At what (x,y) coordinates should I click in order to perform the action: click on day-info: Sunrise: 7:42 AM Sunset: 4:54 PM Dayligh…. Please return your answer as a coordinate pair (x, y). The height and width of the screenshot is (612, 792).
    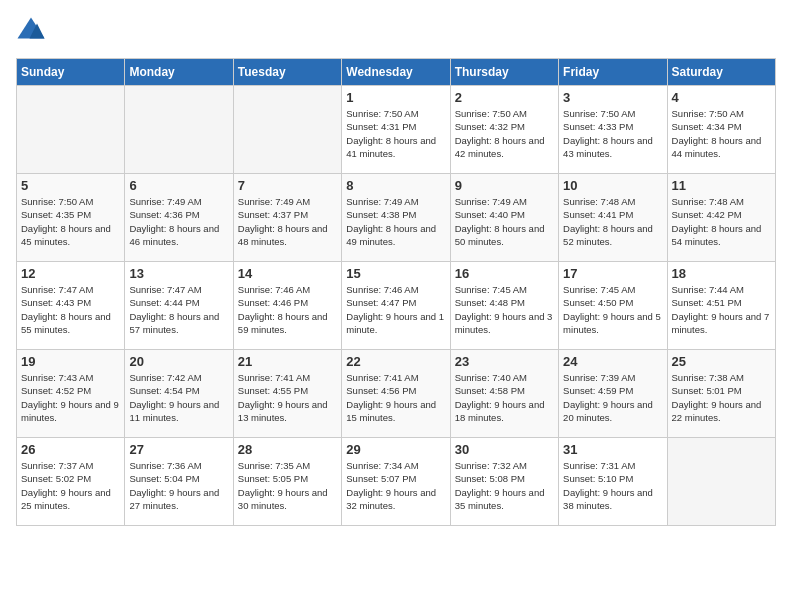
    Looking at the image, I should click on (178, 398).